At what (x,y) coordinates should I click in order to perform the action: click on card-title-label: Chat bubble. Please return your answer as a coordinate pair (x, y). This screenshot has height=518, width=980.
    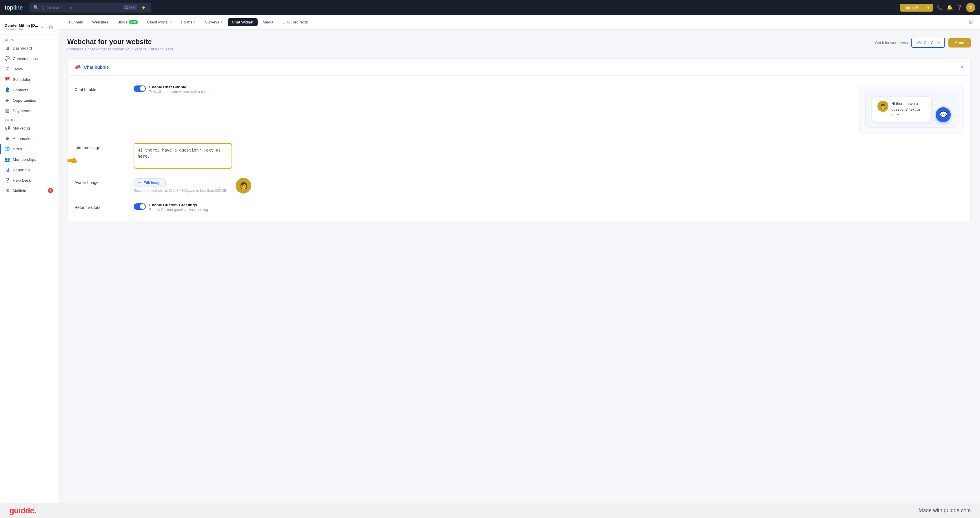
    Looking at the image, I should click on (96, 67).